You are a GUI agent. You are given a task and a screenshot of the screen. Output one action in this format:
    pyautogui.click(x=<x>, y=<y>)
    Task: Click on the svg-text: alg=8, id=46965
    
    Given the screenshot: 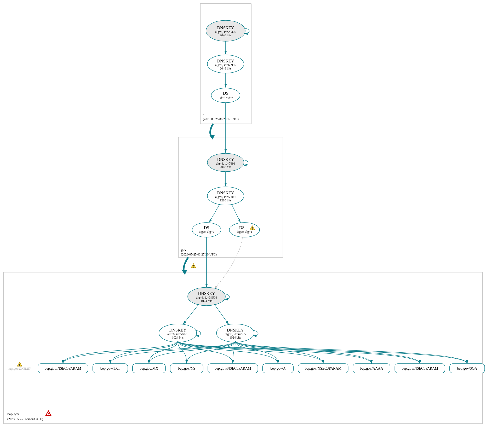 What is the action you would take?
    pyautogui.click(x=235, y=334)
    